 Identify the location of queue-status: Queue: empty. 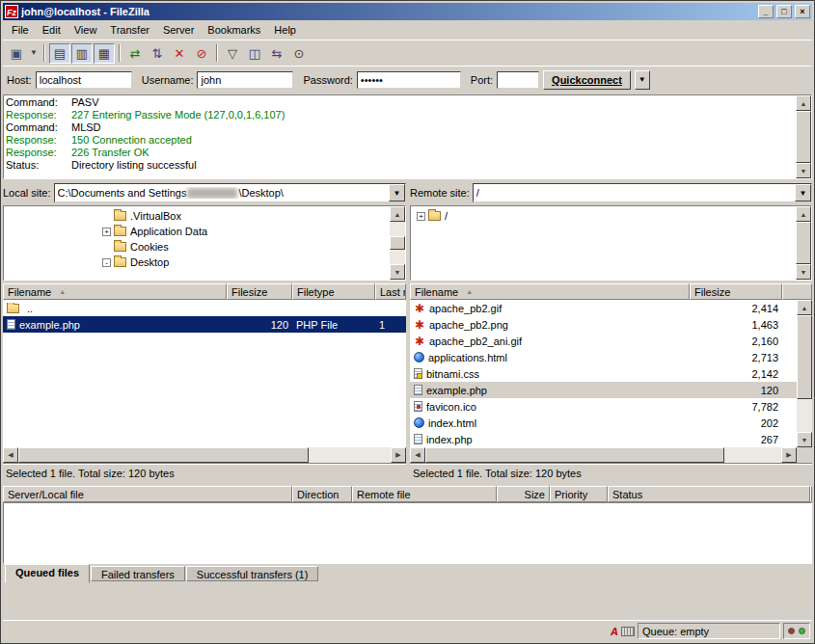
(709, 631).